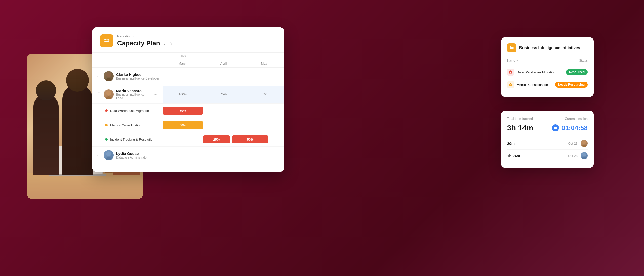  I want to click on person-role-clarke: Business Intelligence Developer, so click(138, 78).